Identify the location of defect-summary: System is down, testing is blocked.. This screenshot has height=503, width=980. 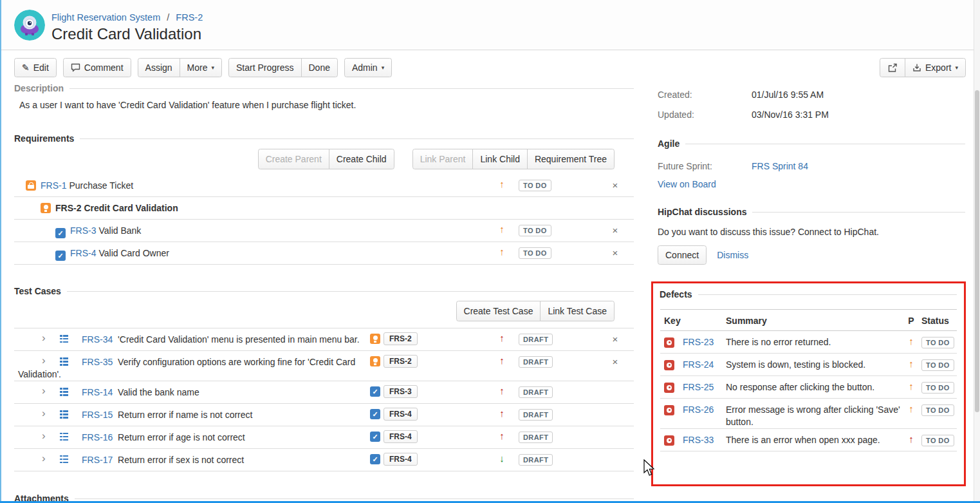
(813, 365).